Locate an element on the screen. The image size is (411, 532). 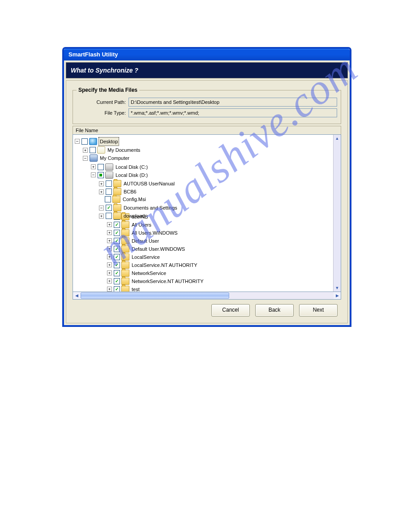
tree-item-download: download is located at coordinates (134, 216).